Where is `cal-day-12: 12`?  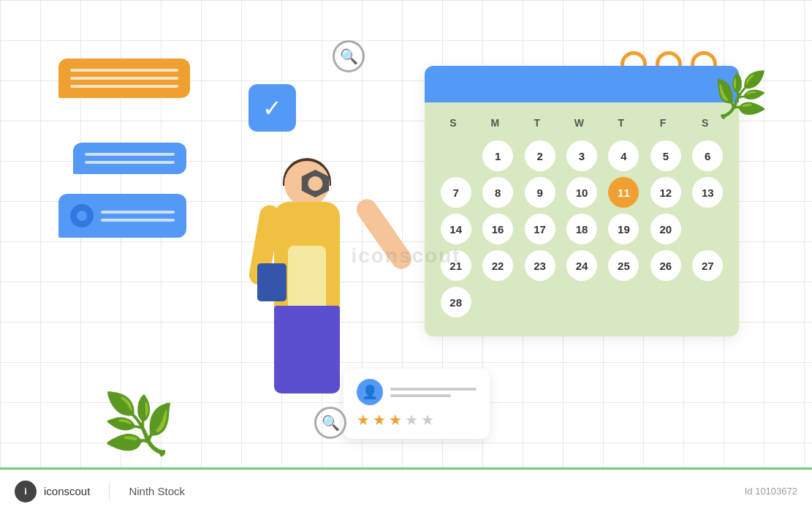
cal-day-12: 12 is located at coordinates (666, 192).